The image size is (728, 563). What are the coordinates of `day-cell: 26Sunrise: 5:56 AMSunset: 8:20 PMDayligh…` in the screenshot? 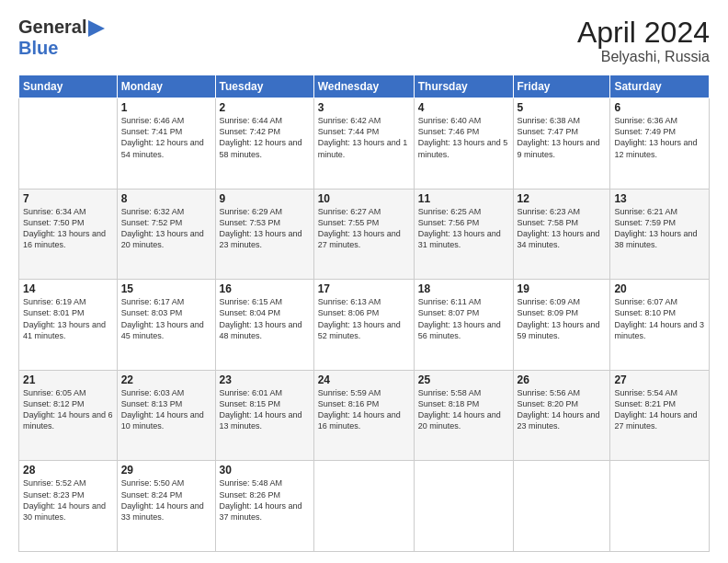 It's located at (562, 416).